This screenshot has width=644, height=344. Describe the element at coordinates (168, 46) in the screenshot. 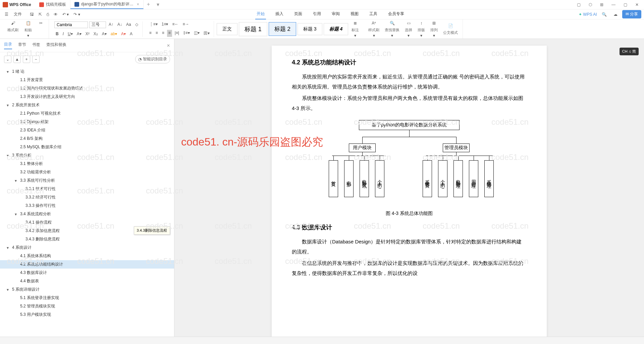

I see `close-icon: ✕` at that location.